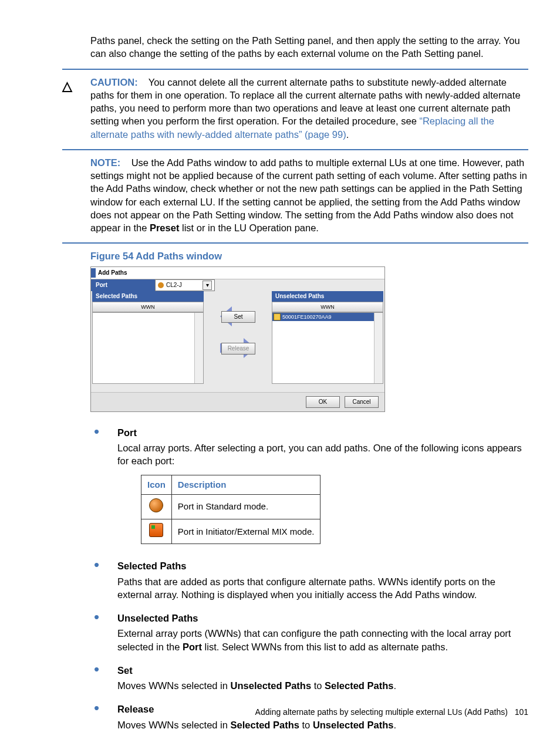 This screenshot has width=560, height=746. Describe the element at coordinates (323, 402) in the screenshot. I see `ok-button: OK` at that location.